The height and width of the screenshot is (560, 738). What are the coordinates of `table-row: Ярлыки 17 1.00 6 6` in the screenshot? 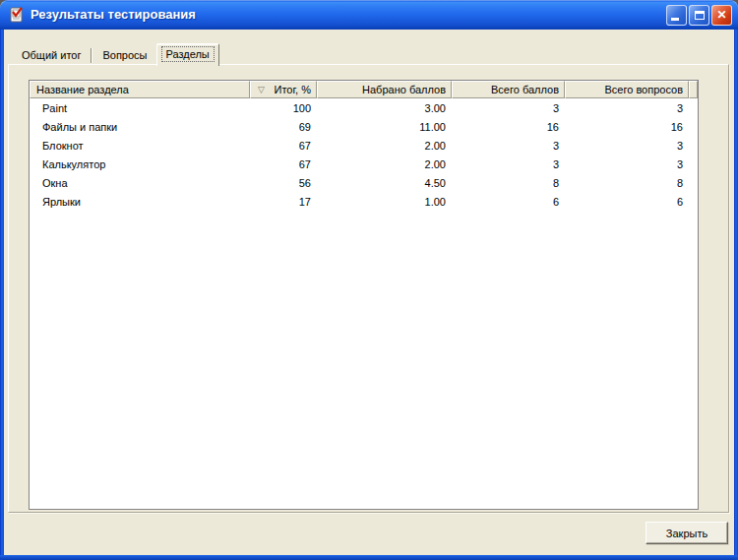 It's located at (364, 201).